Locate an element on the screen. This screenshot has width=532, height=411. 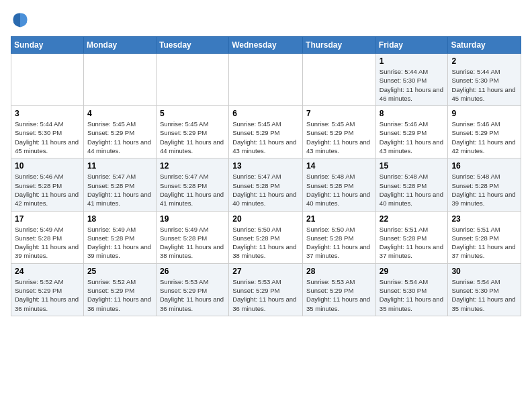
calendar-cell: 4Sunrise: 5:45 AM Sunset: 5:29 PM Daylig… is located at coordinates (120, 132).